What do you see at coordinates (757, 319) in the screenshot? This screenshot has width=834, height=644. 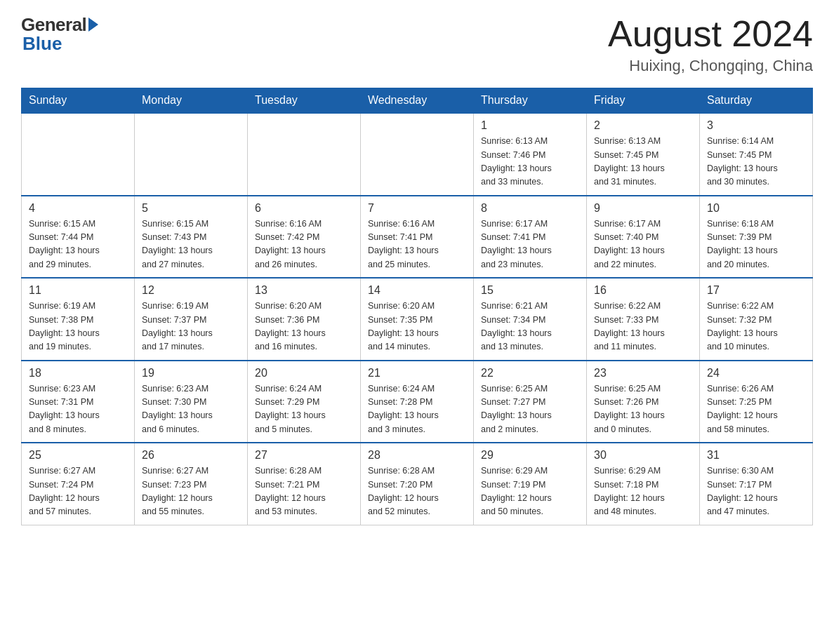 I see `calendar-cell: 17Sunrise: 6:22 AMSunset: 7:32 PMDayligh…` at bounding box center [757, 319].